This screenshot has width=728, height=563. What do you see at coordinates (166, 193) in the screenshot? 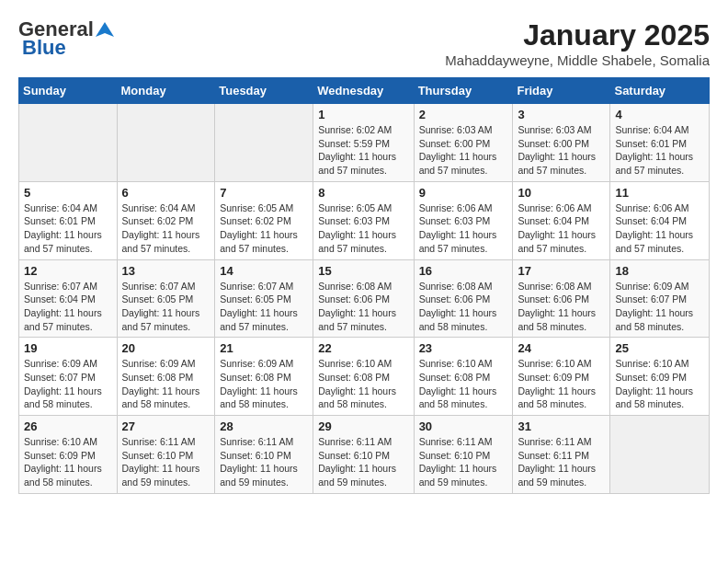
I see `day-number: 6` at bounding box center [166, 193].